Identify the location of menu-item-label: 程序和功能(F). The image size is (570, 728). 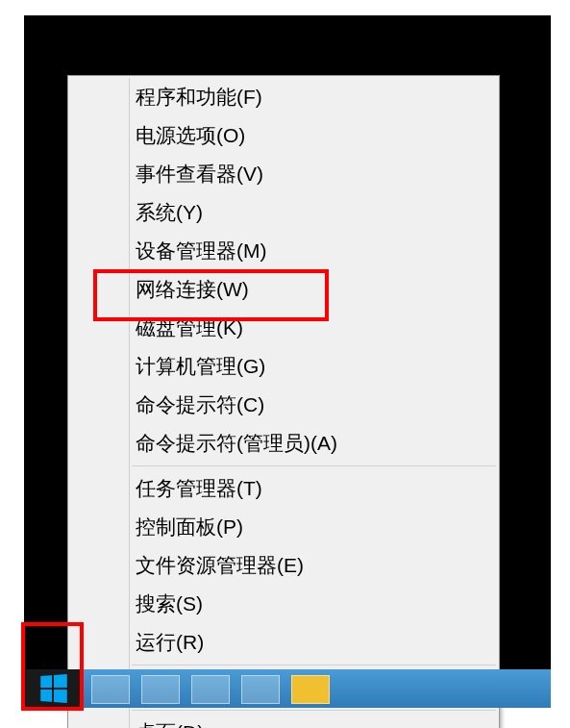
(199, 97).